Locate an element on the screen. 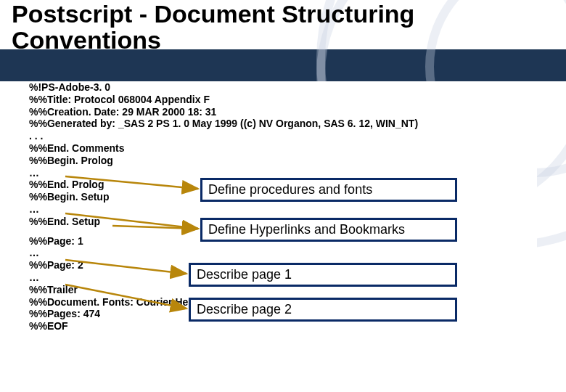  code-line: %%EOF is located at coordinates (283, 327).